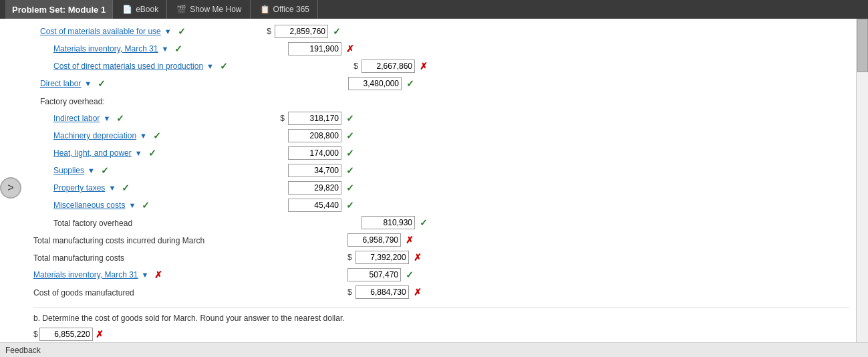 The image size is (868, 357). I want to click on row-total-mfg-costs: Total manufacturing costs $ ✗, so click(441, 257).